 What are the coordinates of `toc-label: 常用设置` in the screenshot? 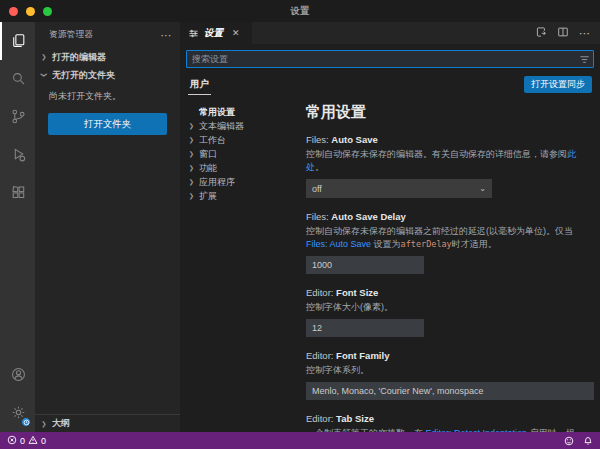 It's located at (217, 112).